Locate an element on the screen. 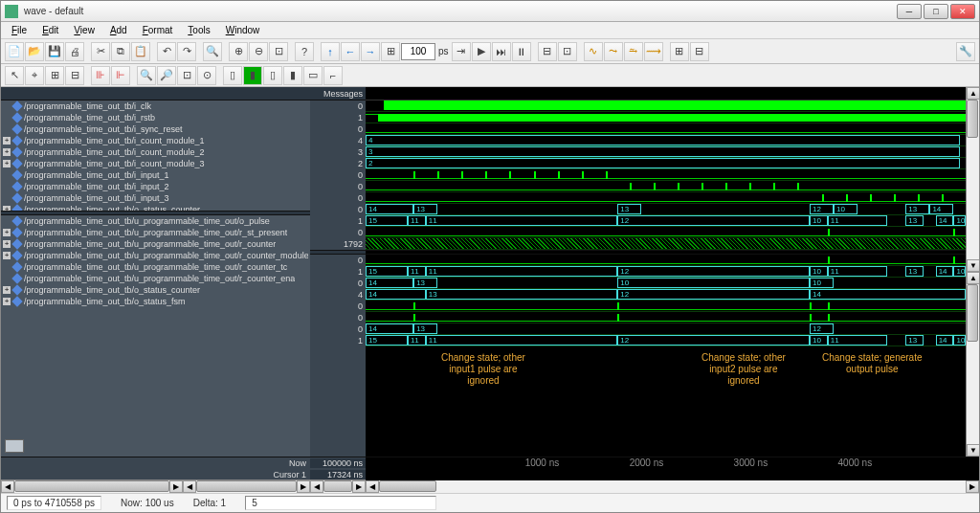  format3-icon: ▯ is located at coordinates (273, 76).